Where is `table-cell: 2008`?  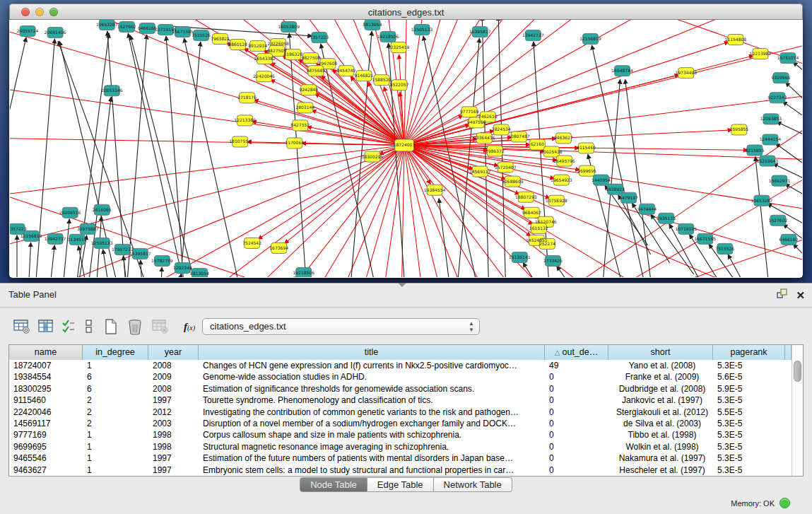
table-cell: 2008 is located at coordinates (174, 366).